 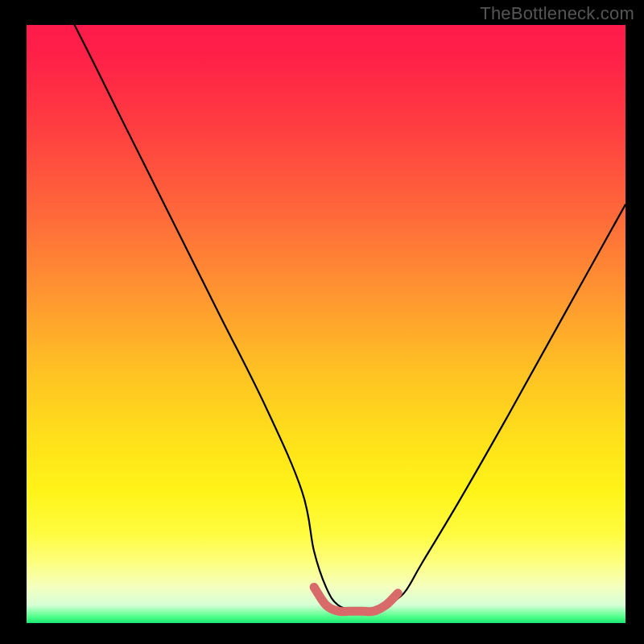 What do you see at coordinates (356, 599) in the screenshot?
I see `optimal-band` at bounding box center [356, 599].